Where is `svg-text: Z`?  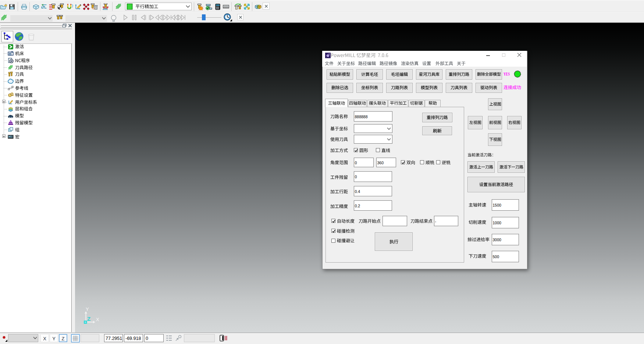 svg-text: Z is located at coordinates (89, 319).